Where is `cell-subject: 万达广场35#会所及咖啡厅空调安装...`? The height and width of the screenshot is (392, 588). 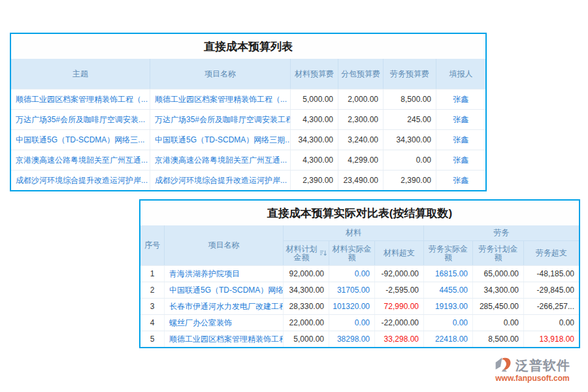
cell-subject: 万达广场35#会所及咖啡厅空调安装... is located at coordinates (81, 120).